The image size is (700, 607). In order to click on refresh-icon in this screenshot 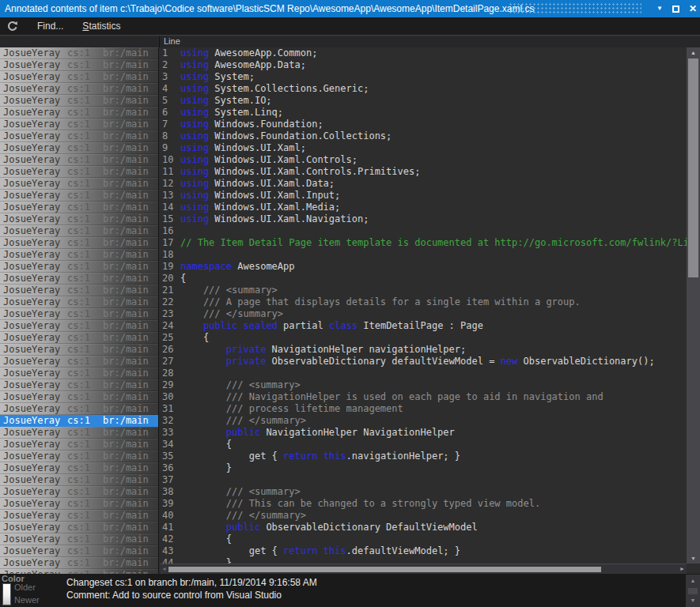, I will do `click(13, 26)`.